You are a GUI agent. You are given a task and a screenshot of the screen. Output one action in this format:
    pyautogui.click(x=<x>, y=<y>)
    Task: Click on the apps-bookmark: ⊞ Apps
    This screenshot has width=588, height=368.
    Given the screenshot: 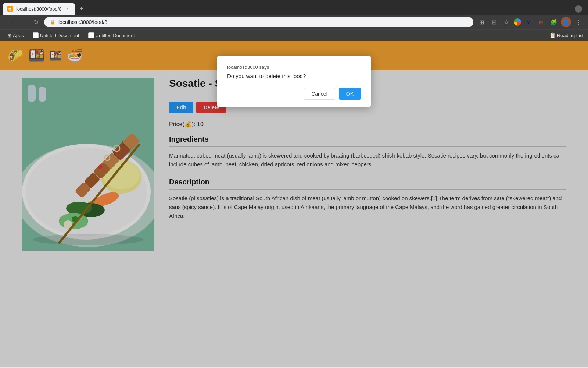 What is the action you would take?
    pyautogui.click(x=15, y=35)
    